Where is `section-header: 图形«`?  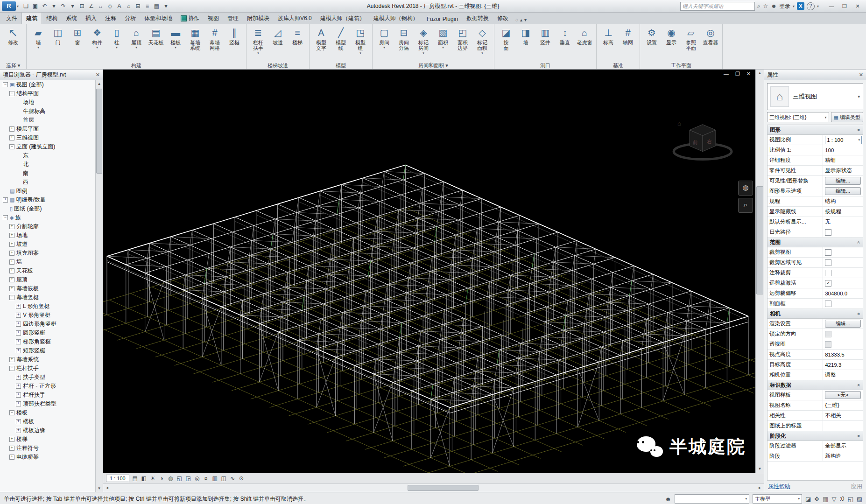
section-header: 图形« is located at coordinates (815, 130).